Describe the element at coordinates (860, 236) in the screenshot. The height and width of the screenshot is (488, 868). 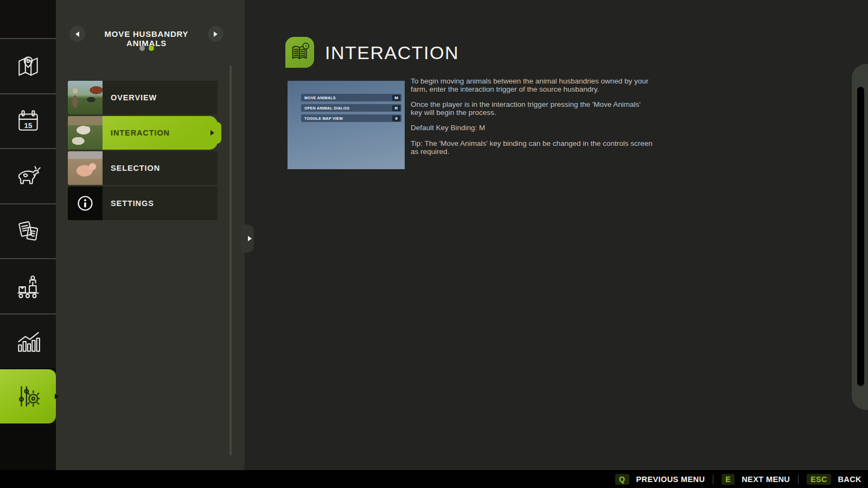
I see `content-scrollbar` at that location.